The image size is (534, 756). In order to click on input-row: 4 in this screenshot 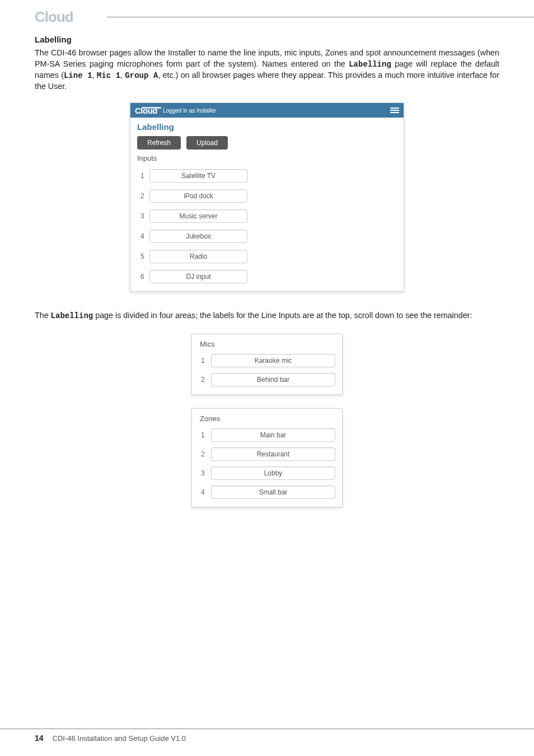, I will do `click(267, 236)`.